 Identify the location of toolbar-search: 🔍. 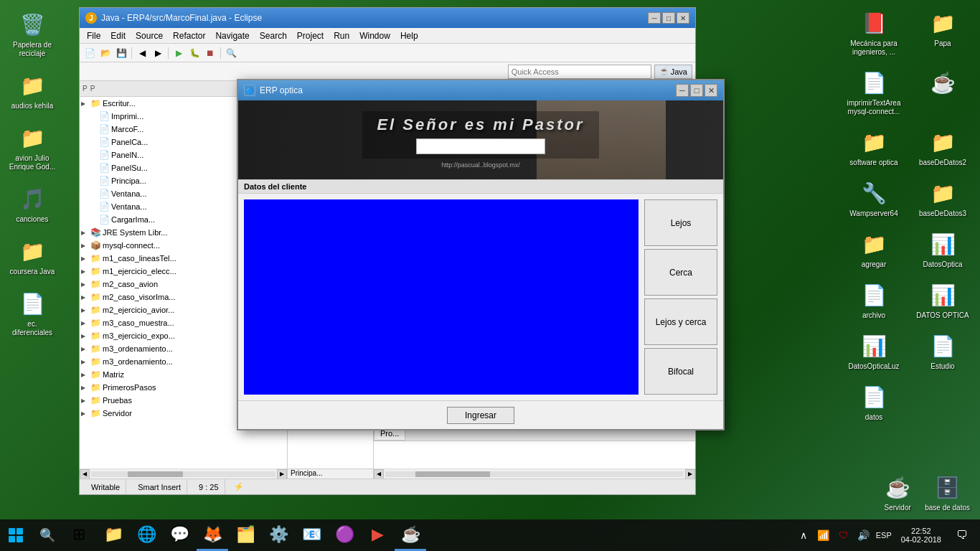
(231, 53).